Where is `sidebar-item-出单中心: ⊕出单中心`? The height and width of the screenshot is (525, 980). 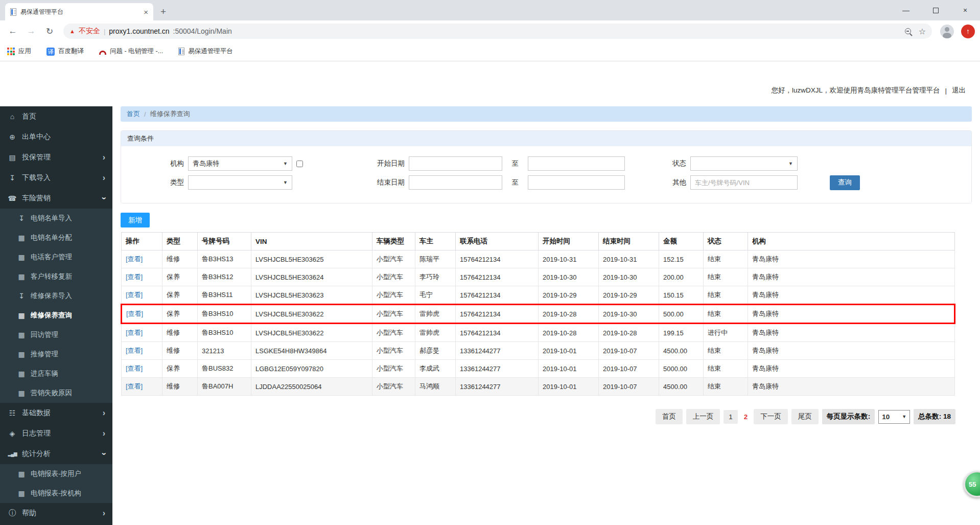 sidebar-item-出单中心: ⊕出单中心 is located at coordinates (56, 137).